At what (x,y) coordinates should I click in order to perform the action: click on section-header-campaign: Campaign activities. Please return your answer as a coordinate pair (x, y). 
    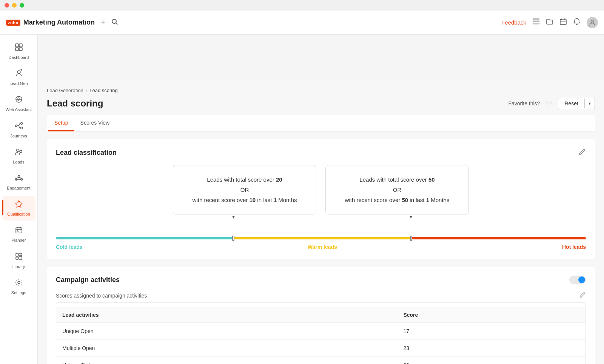
    Looking at the image, I should click on (321, 280).